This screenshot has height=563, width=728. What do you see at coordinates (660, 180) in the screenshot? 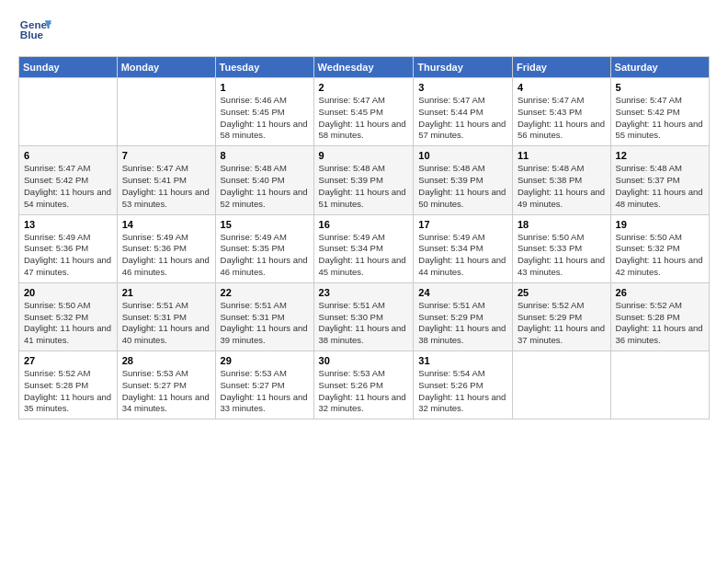
I see `calendar-cell: 12Sunrise: 5:48 AM Sunset: 5:37 PM Dayli…` at bounding box center [660, 180].